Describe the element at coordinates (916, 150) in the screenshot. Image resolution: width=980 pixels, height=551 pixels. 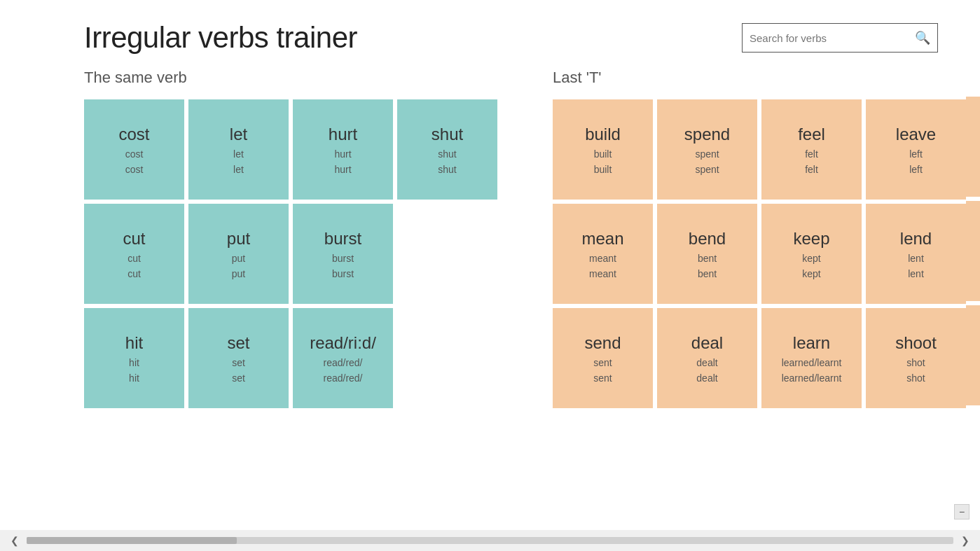
I see `verb-card: leave left left` at that location.